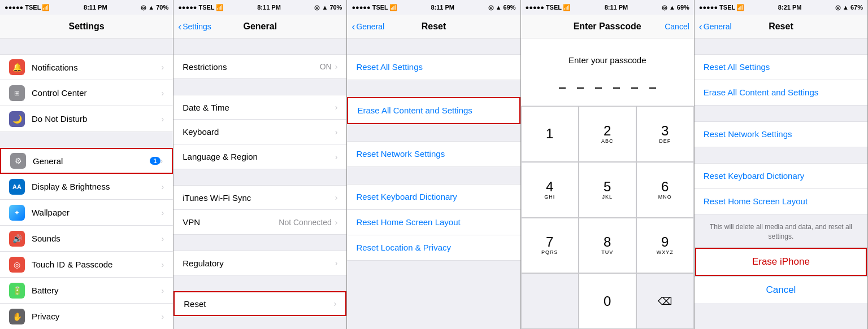  What do you see at coordinates (838, 8) in the screenshot?
I see `location-5: ◎` at bounding box center [838, 8].